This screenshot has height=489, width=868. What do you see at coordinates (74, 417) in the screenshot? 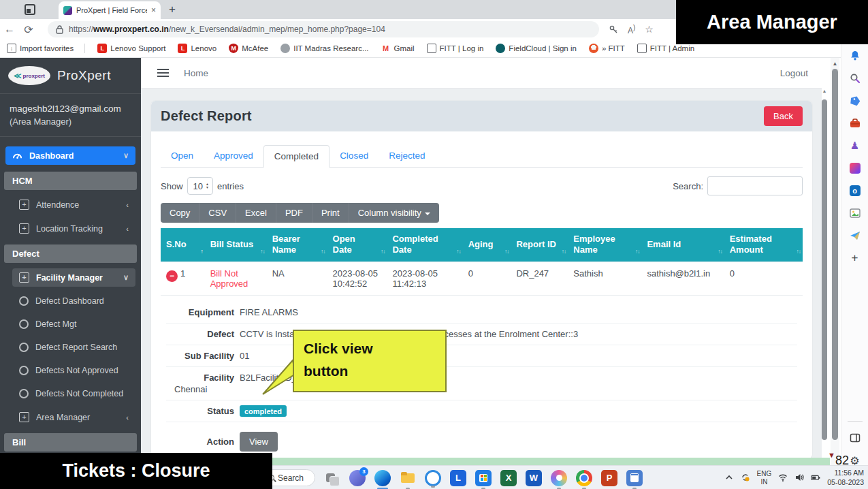
I see `sidebar-item-area-manager: + Area Manager ‹` at bounding box center [74, 417].